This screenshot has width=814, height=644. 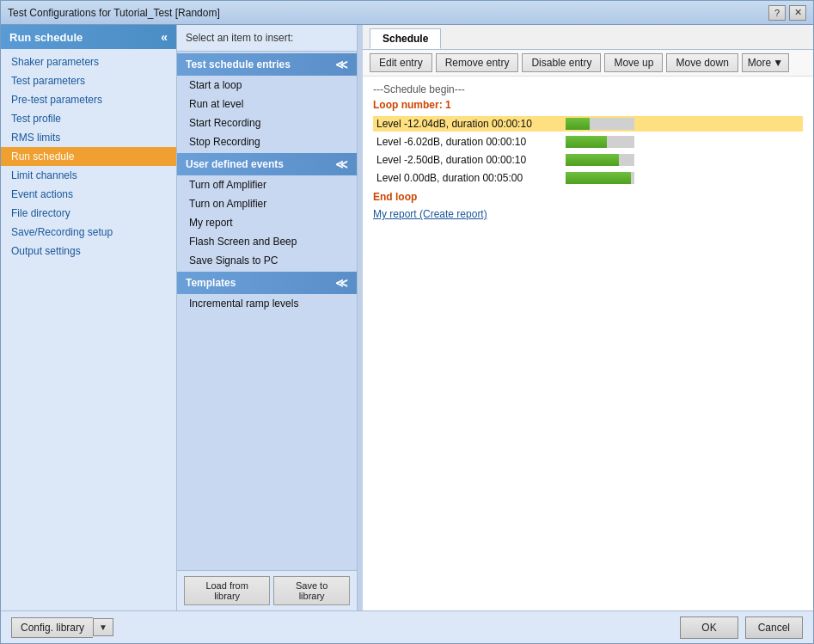 I want to click on ok-button: OK, so click(x=708, y=628).